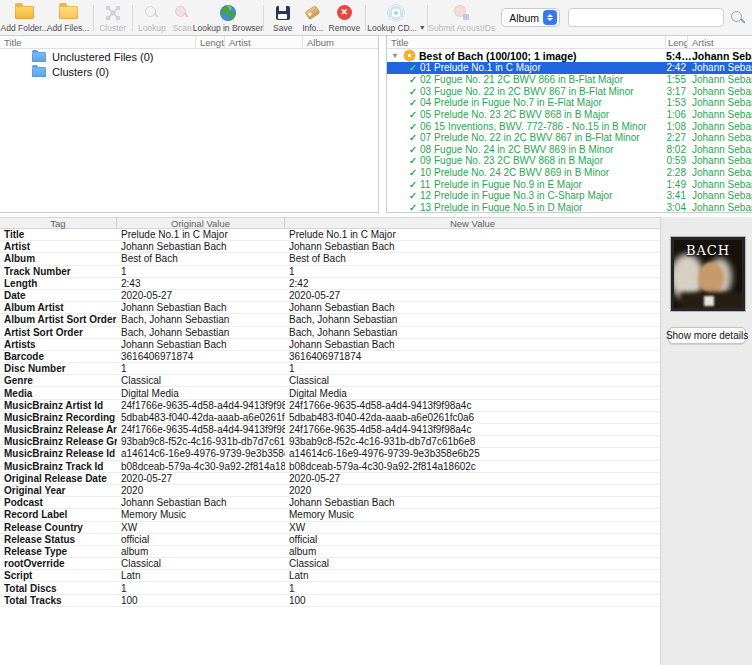 The image size is (752, 665). What do you see at coordinates (570, 56) in the screenshot?
I see `album-row: ▾ Best of Bach (100/100; 1 image) 5:4… J…` at bounding box center [570, 56].